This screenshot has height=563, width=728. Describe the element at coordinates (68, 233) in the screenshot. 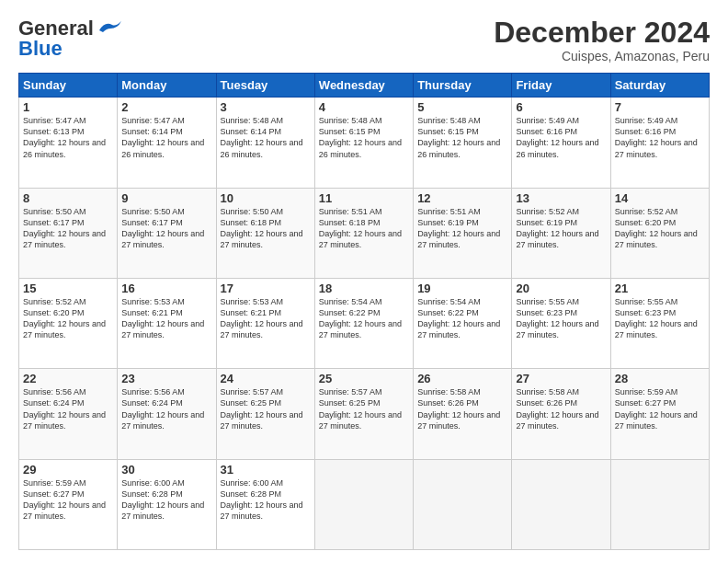

I see `calendar-day-cell: 8 Sunrise: 5:50 AM Sunset: 6:17 PM Dayli…` at that location.